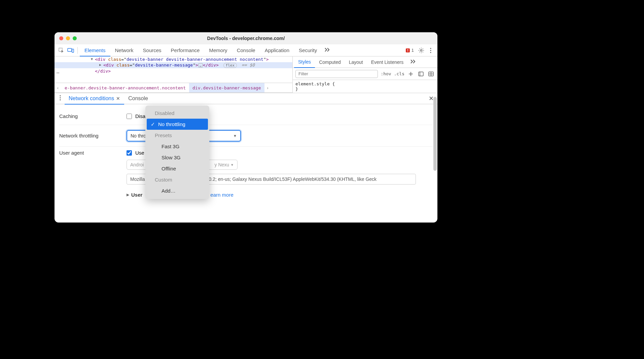 This screenshot has width=644, height=359. What do you see at coordinates (365, 89) in the screenshot?
I see `style-rule-close: }` at bounding box center [365, 89].